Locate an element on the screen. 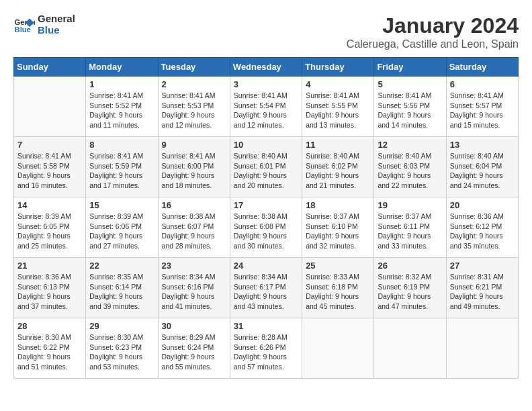 This screenshot has height=411, width=532. weekday-header-sunday: Sunday is located at coordinates (50, 67).